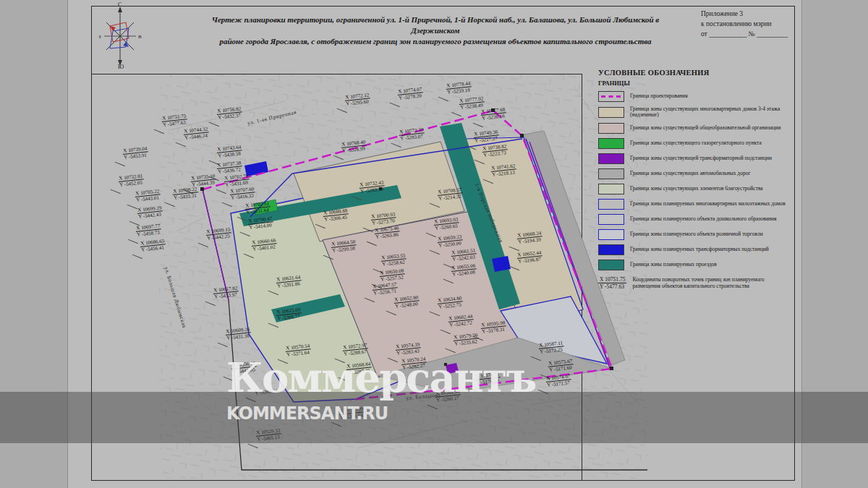 This screenshot has height=488, width=868. Describe the element at coordinates (450, 241) in the screenshot. I see `coord-label-45: X 10659.23Y -5250.00` at that location.